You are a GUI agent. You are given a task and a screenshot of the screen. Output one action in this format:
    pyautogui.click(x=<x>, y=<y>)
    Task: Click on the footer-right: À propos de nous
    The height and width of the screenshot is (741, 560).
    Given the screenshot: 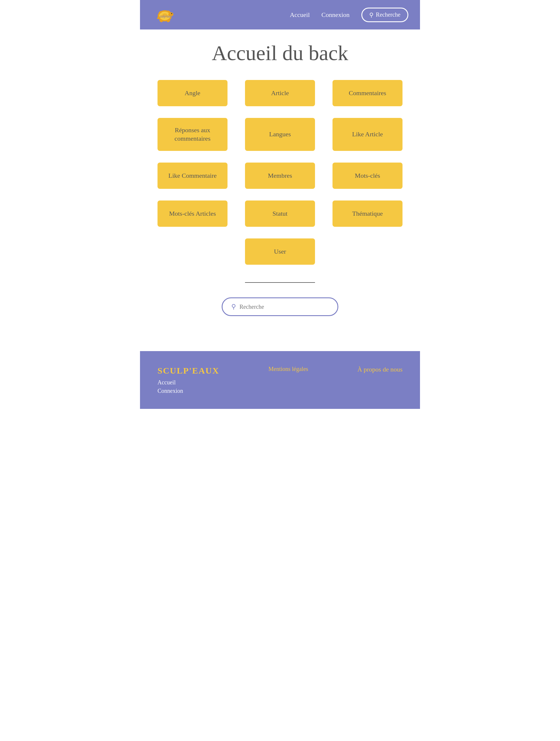 What is the action you would take?
    pyautogui.click(x=380, y=369)
    